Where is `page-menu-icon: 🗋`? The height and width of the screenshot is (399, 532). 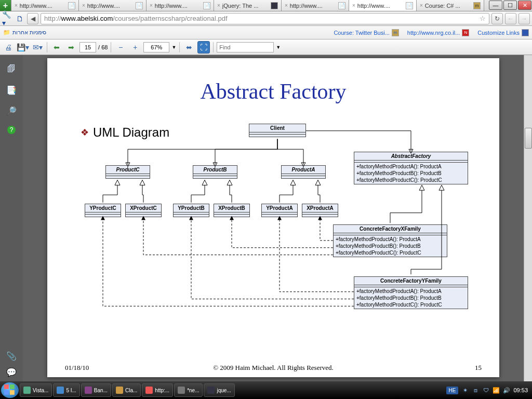 page-menu-icon: 🗋 is located at coordinates (20, 19).